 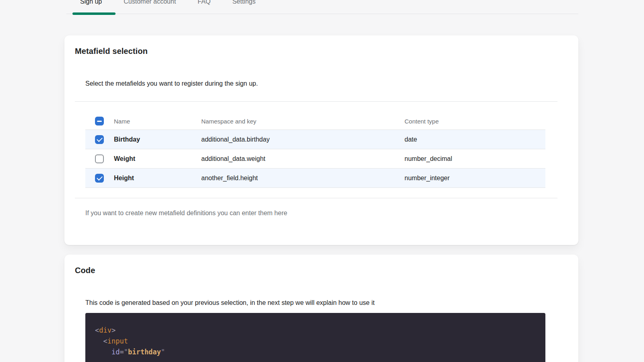 I want to click on table-row: Weight additional_data.weight number_dec…, so click(x=316, y=159).